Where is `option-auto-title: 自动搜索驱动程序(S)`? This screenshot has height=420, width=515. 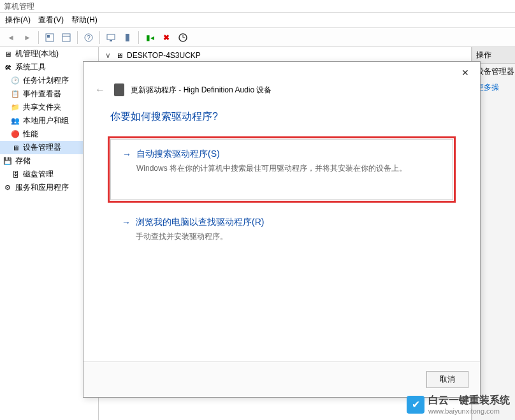
option-auto-title: 自动搜索驱动程序(S) is located at coordinates (178, 154).